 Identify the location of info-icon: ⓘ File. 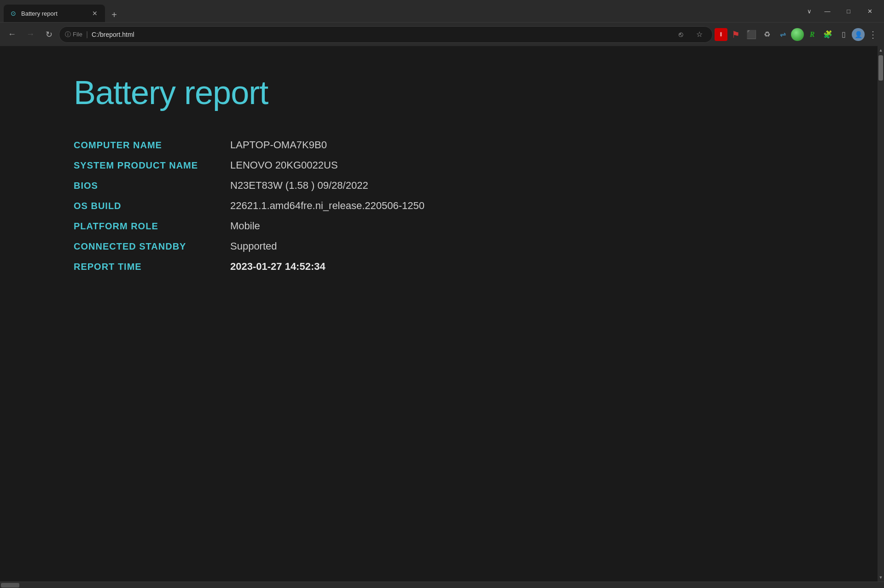
(74, 35).